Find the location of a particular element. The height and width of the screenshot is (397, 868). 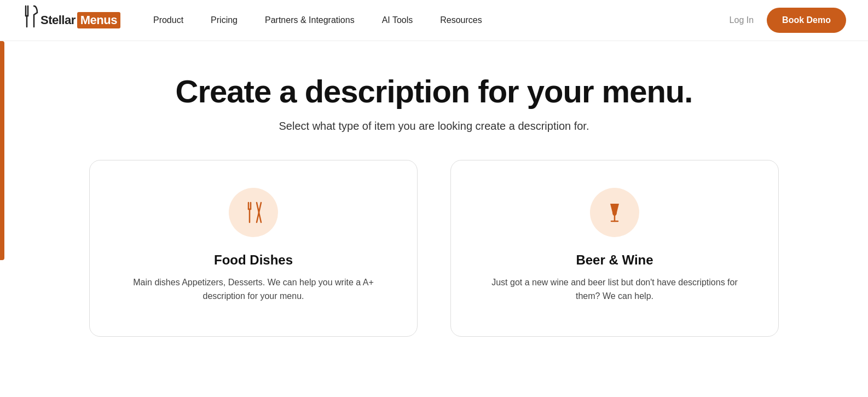

logo-combined: StellarMenus is located at coordinates (80, 20).